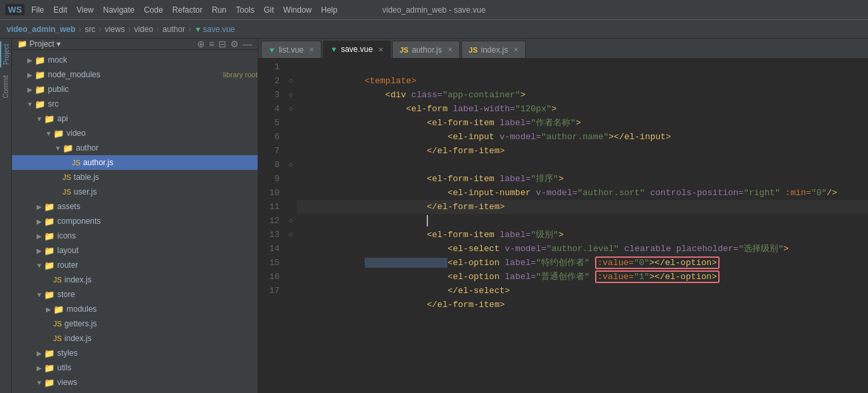  Describe the element at coordinates (174, 29) in the screenshot. I see `breadcrumb-author: author` at that location.